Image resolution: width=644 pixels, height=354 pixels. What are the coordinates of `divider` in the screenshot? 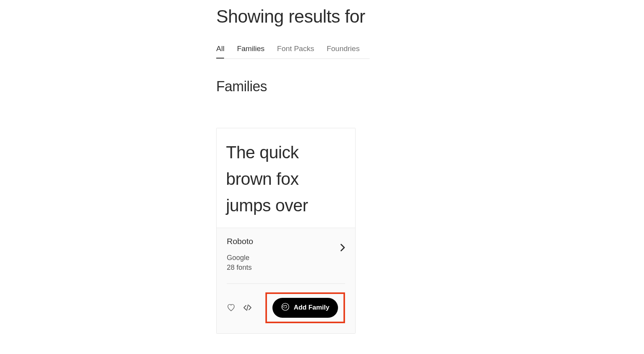 It's located at (286, 284).